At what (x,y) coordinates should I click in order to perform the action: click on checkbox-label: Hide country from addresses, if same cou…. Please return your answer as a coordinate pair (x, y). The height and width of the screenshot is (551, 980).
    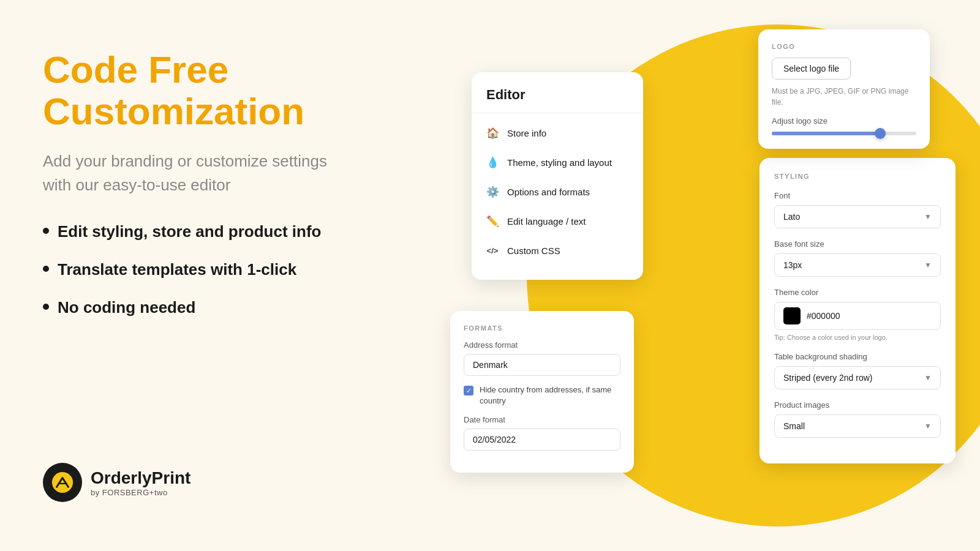
    Looking at the image, I should click on (550, 395).